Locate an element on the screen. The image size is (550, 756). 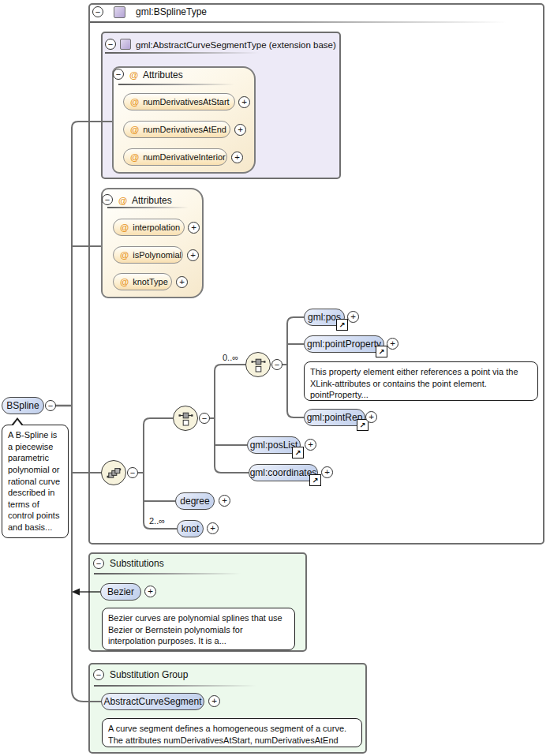
element-pill-bspline: BSpline is located at coordinates (23, 406).